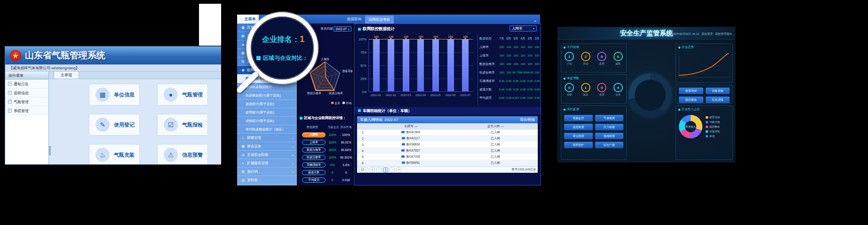 This screenshot has width=868, height=225. I want to click on monitor-button: 应急广播, so click(610, 145).